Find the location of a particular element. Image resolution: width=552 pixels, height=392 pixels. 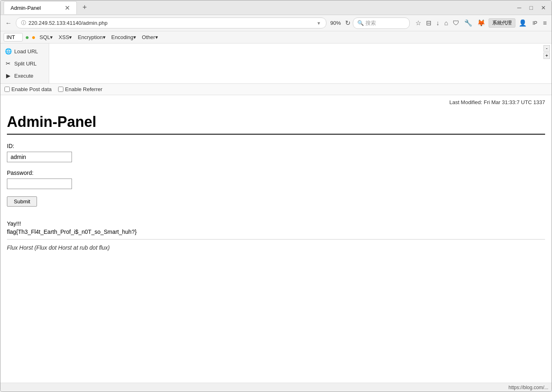

sidebar-actions: 🌐 Load URL ✂ Split URL ▶ Execute is located at coordinates (25, 63).